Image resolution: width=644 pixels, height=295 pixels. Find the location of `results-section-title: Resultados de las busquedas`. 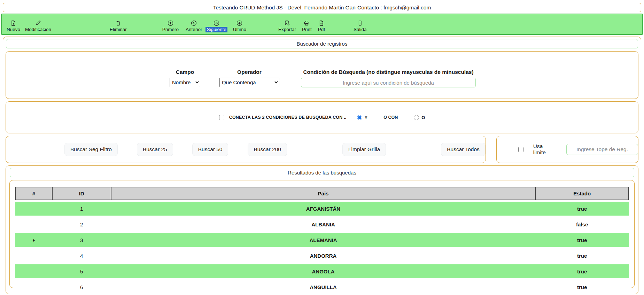

results-section-title: Resultados de las busquedas is located at coordinates (322, 173).